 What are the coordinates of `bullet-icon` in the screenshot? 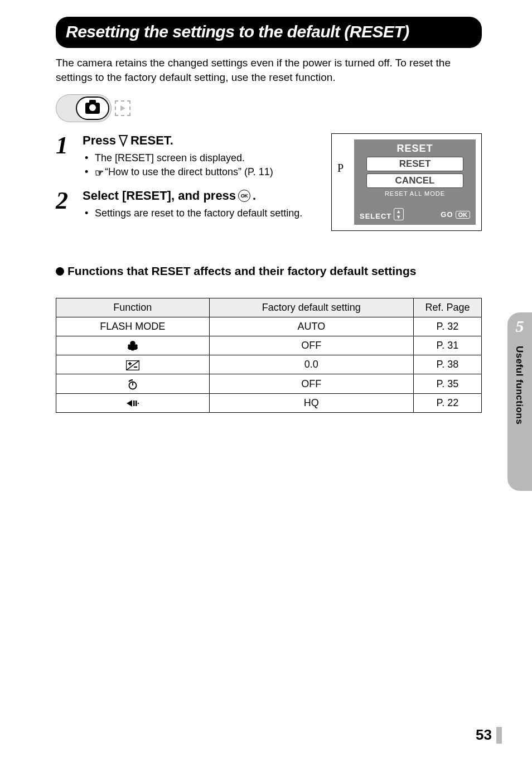 It's located at (60, 271).